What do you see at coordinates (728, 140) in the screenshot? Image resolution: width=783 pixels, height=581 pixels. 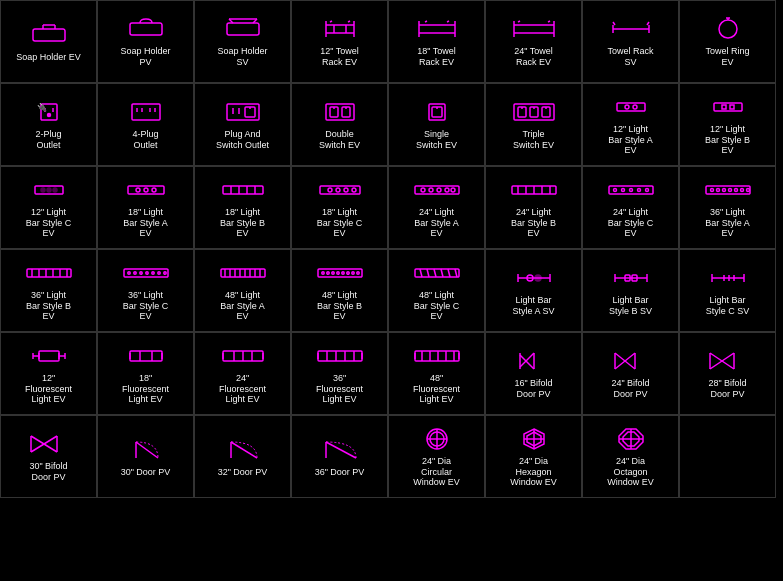 I see `12-light-bar-style-b-ev-label: 12" LightBar Style BEV` at bounding box center [728, 140].